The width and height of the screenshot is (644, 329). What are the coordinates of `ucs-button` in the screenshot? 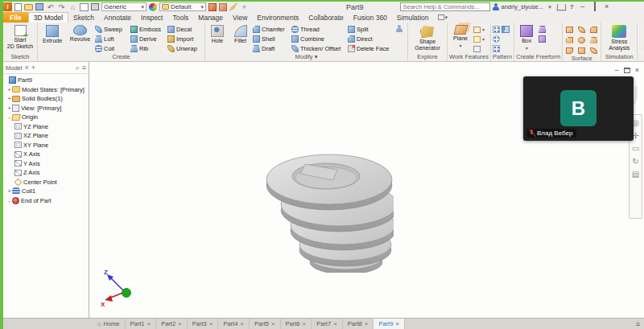 It's located at (479, 48).